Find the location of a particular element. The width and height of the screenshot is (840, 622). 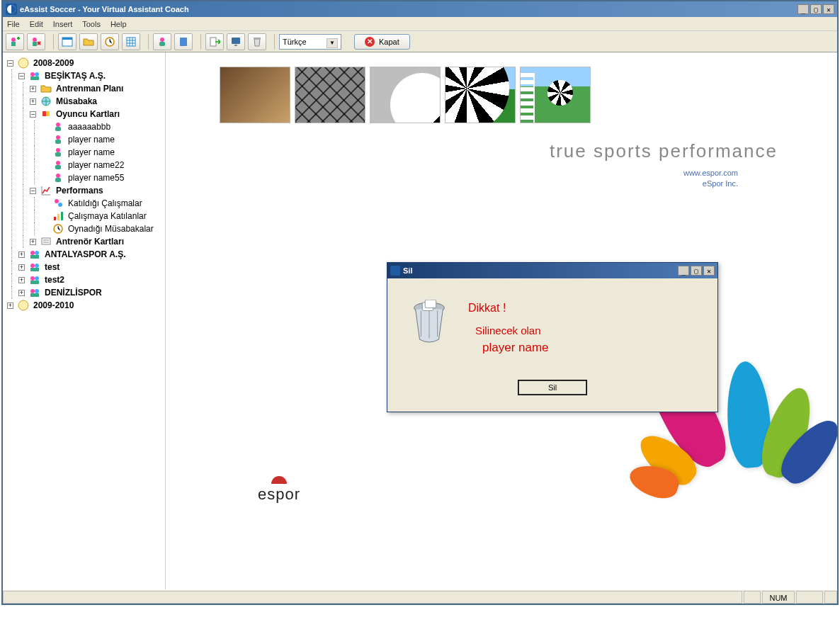

chart-icon is located at coordinates (46, 191).